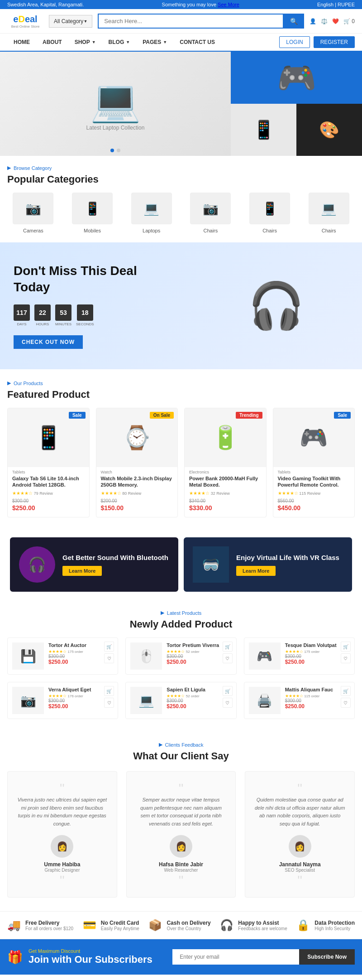 This screenshot has height=980, width=362. Describe the element at coordinates (253, 925) in the screenshot. I see `feature-assist: 🎧 Happy to Assist Feedbacks are welcome` at that location.